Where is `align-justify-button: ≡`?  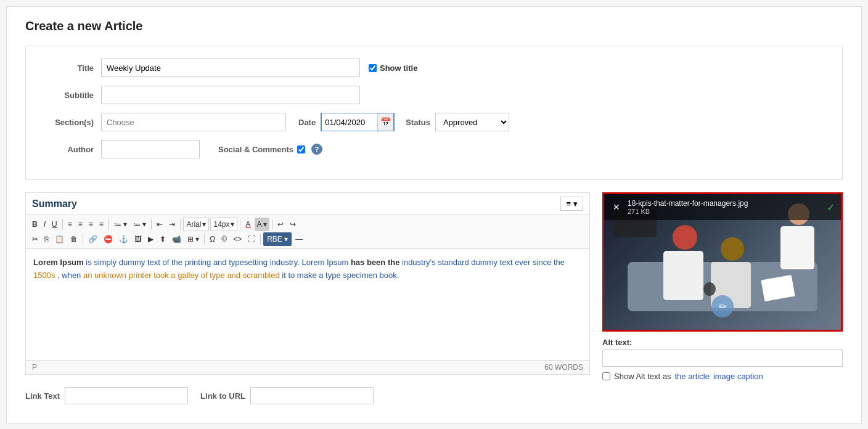 align-justify-button: ≡ is located at coordinates (101, 224).